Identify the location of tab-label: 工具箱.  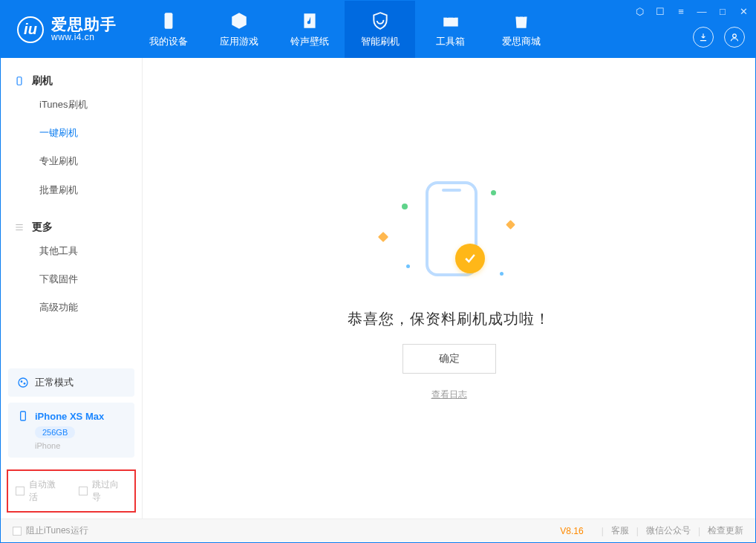
(450, 42).